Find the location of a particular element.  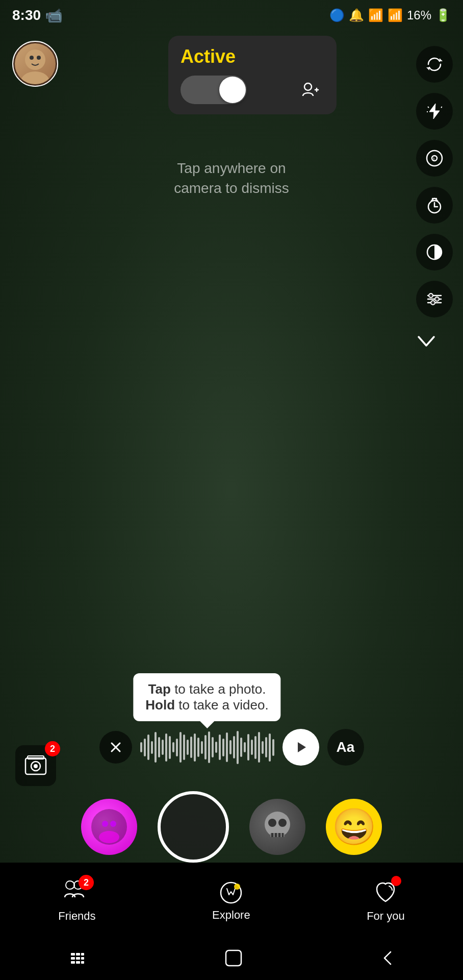

bottom-nav: 2 Friends Explore For you is located at coordinates (232, 901).